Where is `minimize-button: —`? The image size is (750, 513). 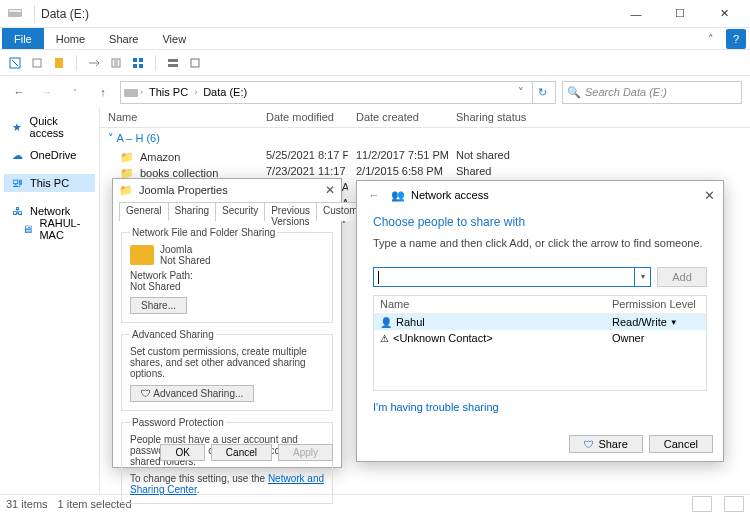 minimize-button: — is located at coordinates (636, 14).